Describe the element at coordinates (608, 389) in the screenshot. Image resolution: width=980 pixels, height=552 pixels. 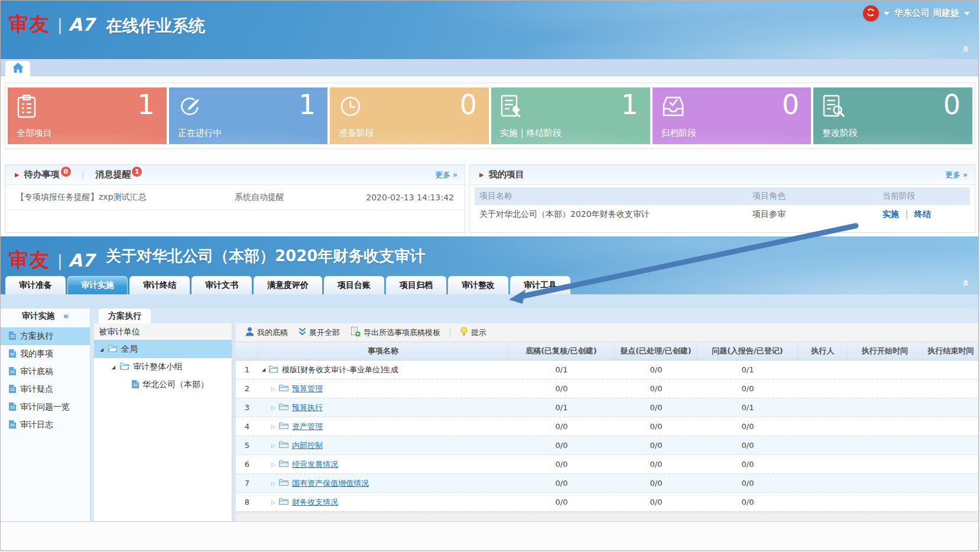
I see `table-row: 2▷预算管理0/00/00/0` at that location.